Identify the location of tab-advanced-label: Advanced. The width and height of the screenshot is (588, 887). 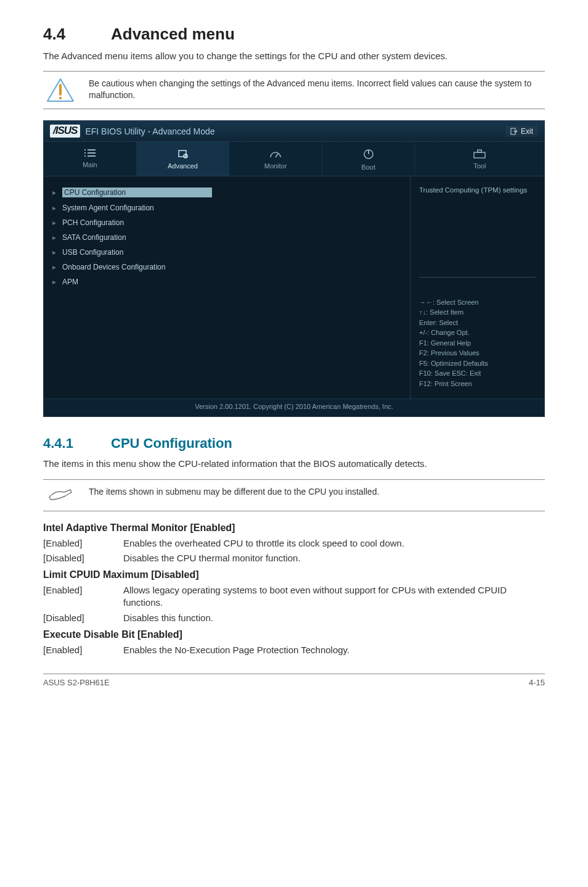
(183, 166).